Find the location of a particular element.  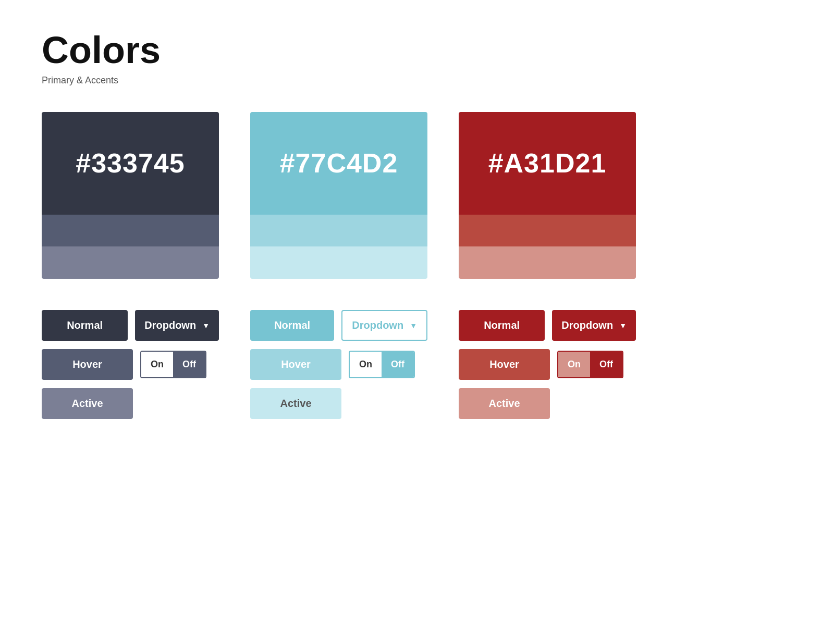

swatch-dark-top: #333745 is located at coordinates (130, 164).